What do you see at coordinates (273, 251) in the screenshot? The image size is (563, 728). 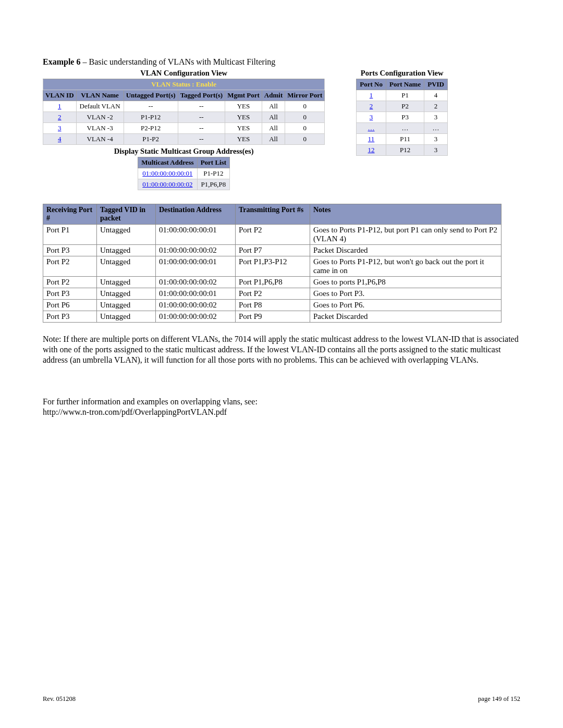 I see `scen-cell: Port P7` at bounding box center [273, 251].